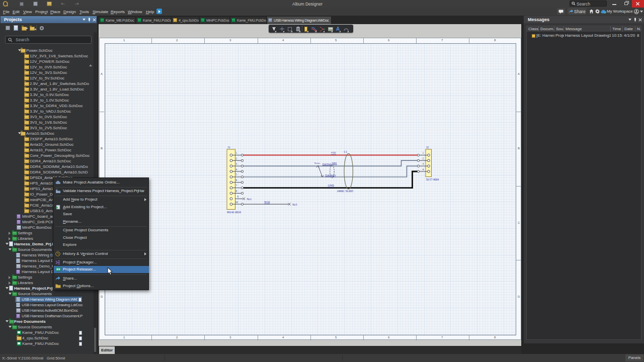 Image resolution: width=644 pixels, height=362 pixels. Describe the element at coordinates (335, 163) in the screenshot. I see `svg-text: SH1` at that location.